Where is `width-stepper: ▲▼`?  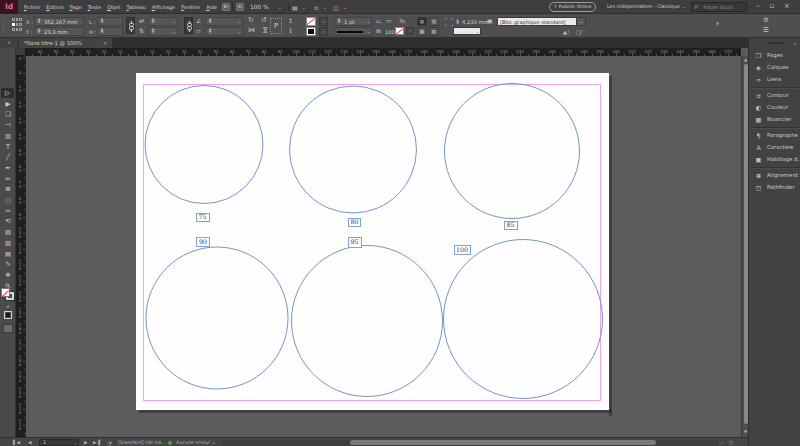
width-stepper: ▲▼ is located at coordinates (102, 21).